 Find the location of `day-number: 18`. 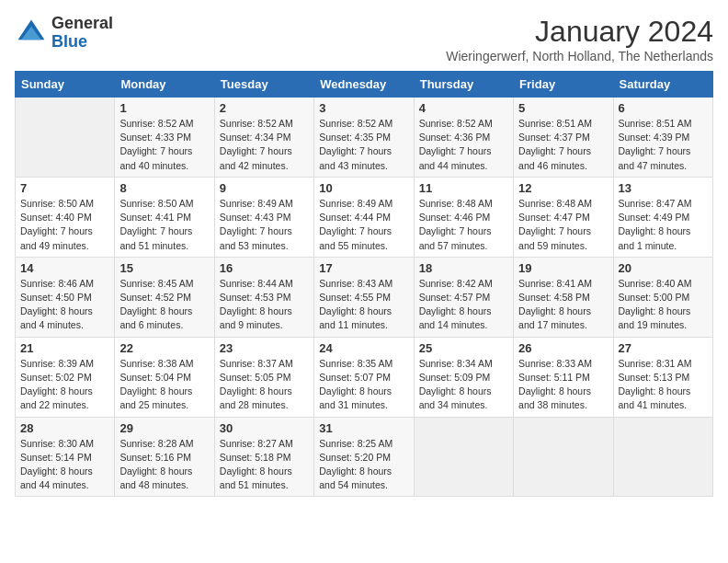

day-number: 18 is located at coordinates (463, 269).